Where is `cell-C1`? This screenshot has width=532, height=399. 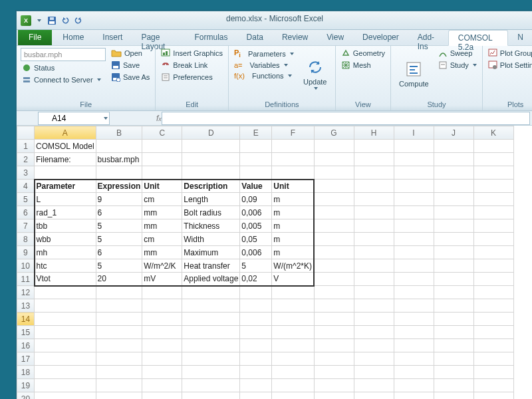 cell-C1 is located at coordinates (162, 146).